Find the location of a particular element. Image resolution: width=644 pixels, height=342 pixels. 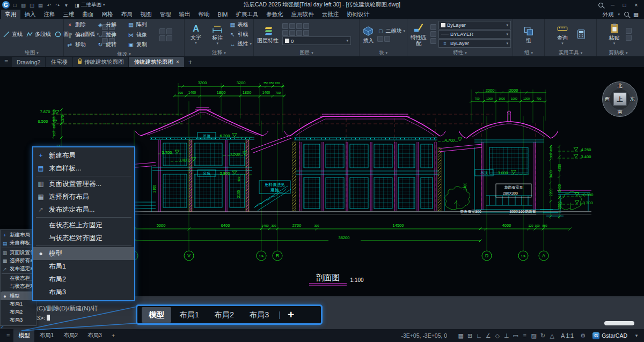

ribbon-tab-协同设计: 协同设计 is located at coordinates (358, 14).